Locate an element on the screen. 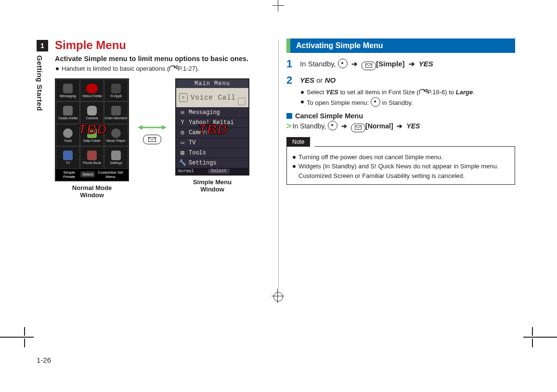 Image resolution: width=557 pixels, height=392 pixels. crop-mark-left is located at coordinates (17, 337).